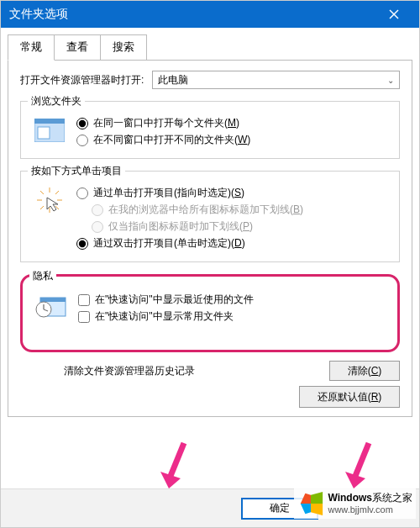  I want to click on option-same-window-label: 在同一窗口中打开每个文件夹(M), so click(166, 123).